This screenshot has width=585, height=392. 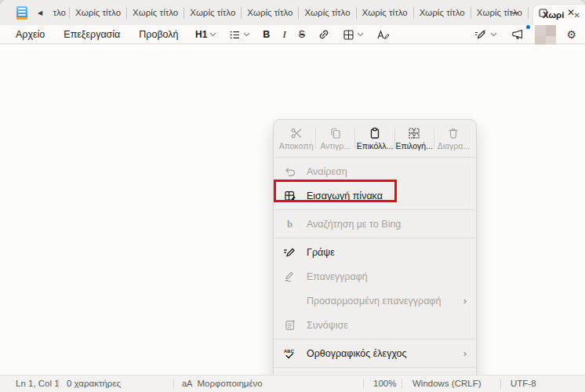 What do you see at coordinates (292, 13) in the screenshot?
I see `title-bar: ◀ τλο Χωρίς τίτλο Χωρίς τίτλο Χωρίς τίτλ…` at bounding box center [292, 13].